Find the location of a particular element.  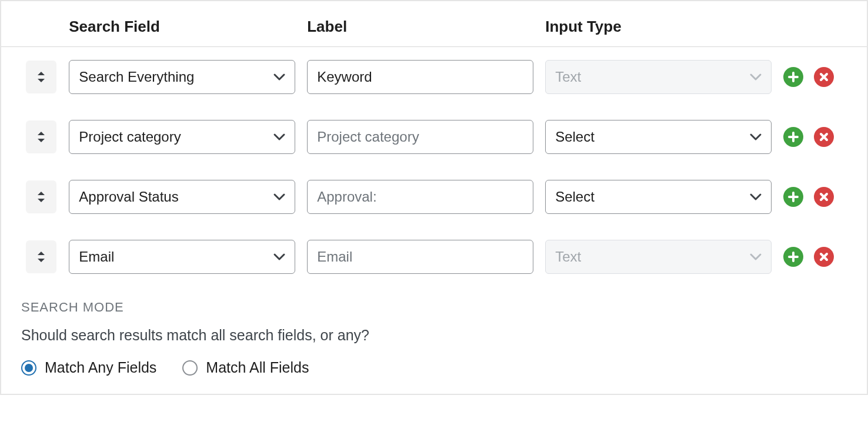

radio-label-all: Match All Fields is located at coordinates (258, 368).